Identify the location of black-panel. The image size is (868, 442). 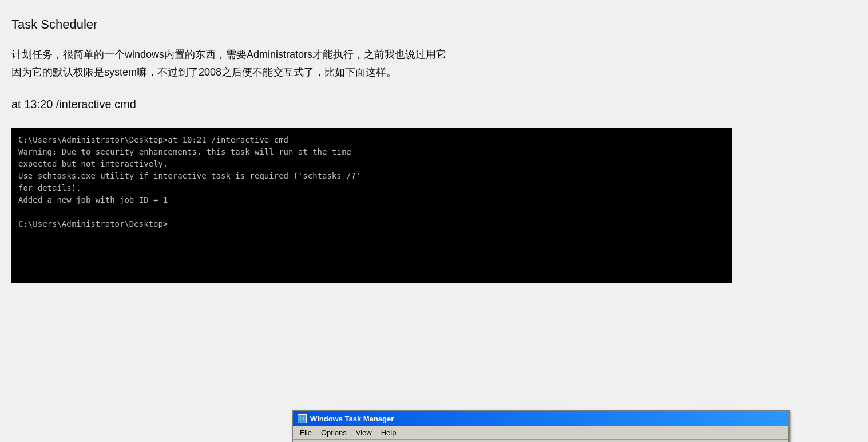
(652, 206).